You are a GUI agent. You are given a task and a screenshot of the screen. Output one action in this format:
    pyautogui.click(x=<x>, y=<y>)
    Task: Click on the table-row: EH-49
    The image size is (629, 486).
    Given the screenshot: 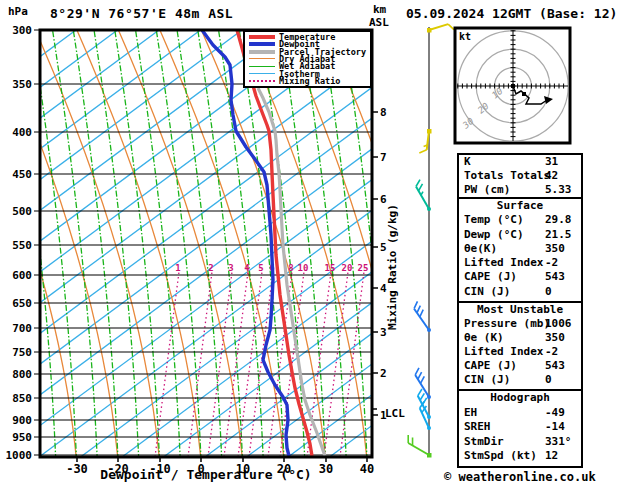 What is the action you would take?
    pyautogui.click(x=520, y=414)
    